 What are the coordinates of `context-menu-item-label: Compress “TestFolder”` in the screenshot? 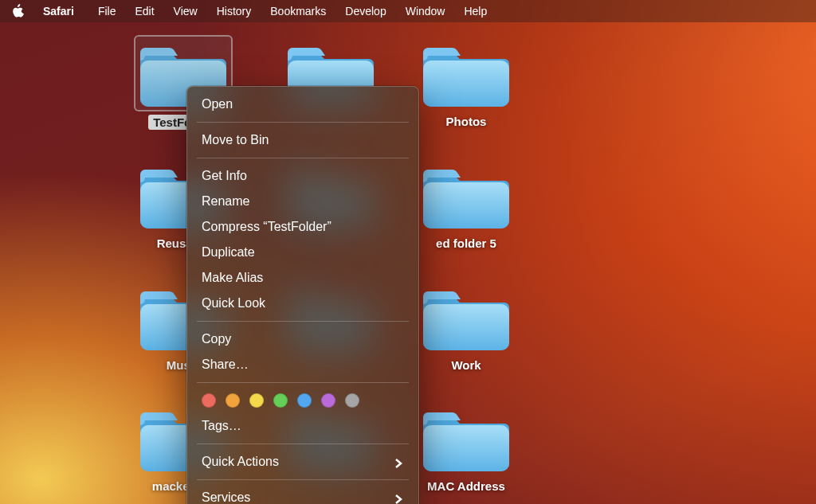 It's located at (266, 227).